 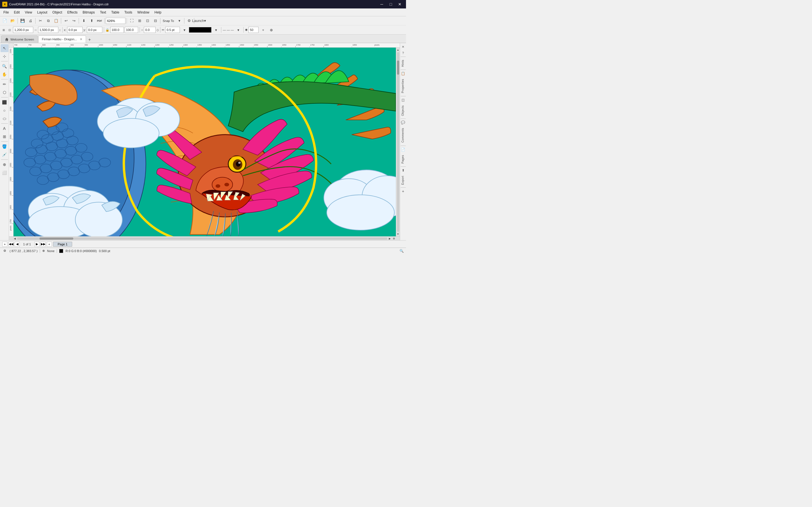 What do you see at coordinates (48, 30) in the screenshot?
I see `obj-height-input` at bounding box center [48, 30].